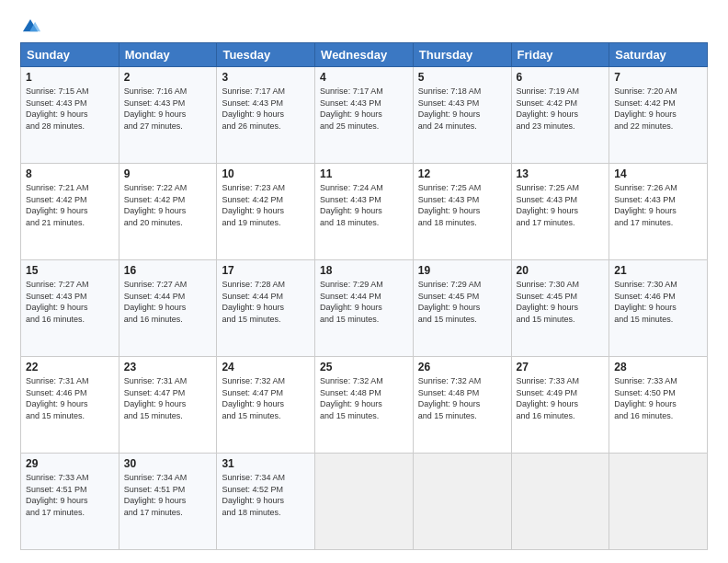  What do you see at coordinates (561, 367) in the screenshot?
I see `day-number: 27` at bounding box center [561, 367].